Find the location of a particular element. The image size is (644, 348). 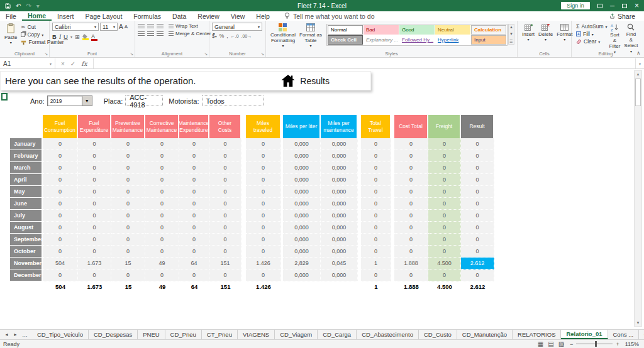

italic-button: I is located at coordinates (60, 37).